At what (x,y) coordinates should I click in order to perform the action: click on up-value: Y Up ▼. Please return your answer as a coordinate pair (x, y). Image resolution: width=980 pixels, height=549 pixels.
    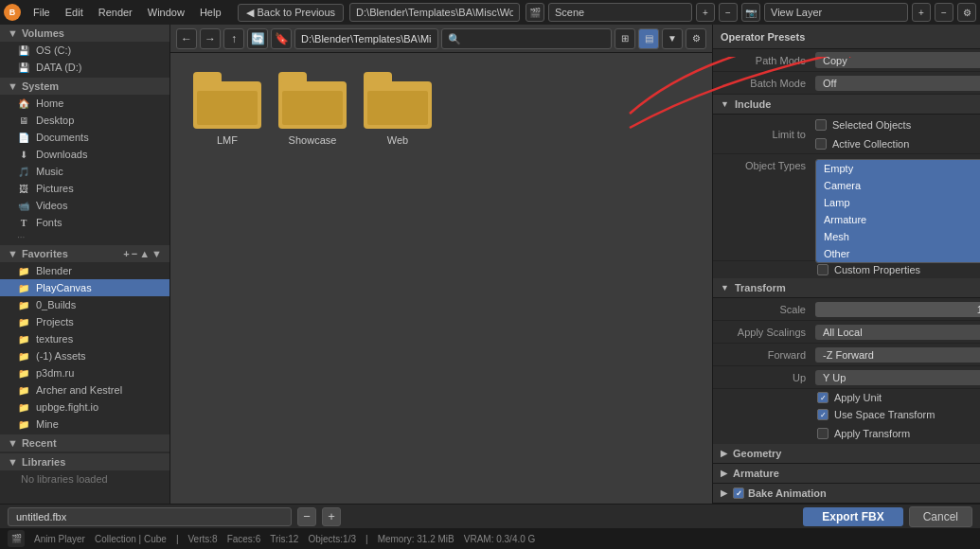
    Looking at the image, I should click on (898, 378).